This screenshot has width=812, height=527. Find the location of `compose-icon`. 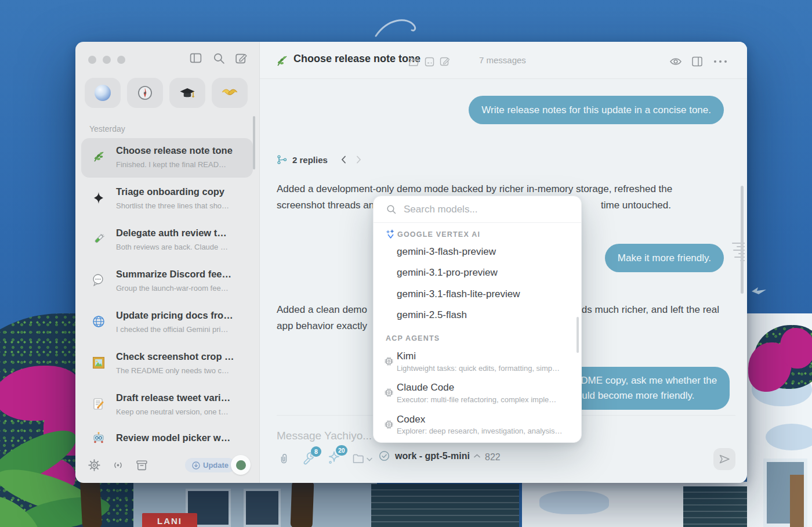

compose-icon is located at coordinates (241, 58).